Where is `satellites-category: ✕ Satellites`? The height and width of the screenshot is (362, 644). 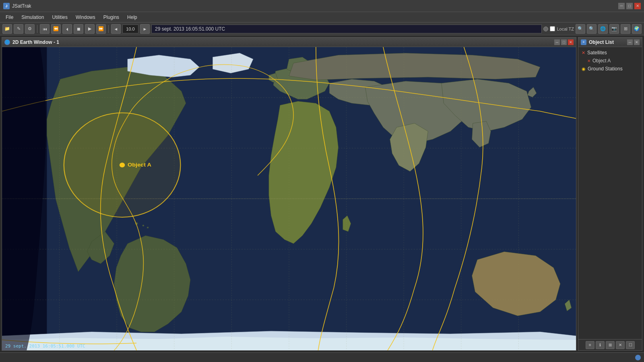 satellites-category: ✕ Satellites is located at coordinates (610, 53).